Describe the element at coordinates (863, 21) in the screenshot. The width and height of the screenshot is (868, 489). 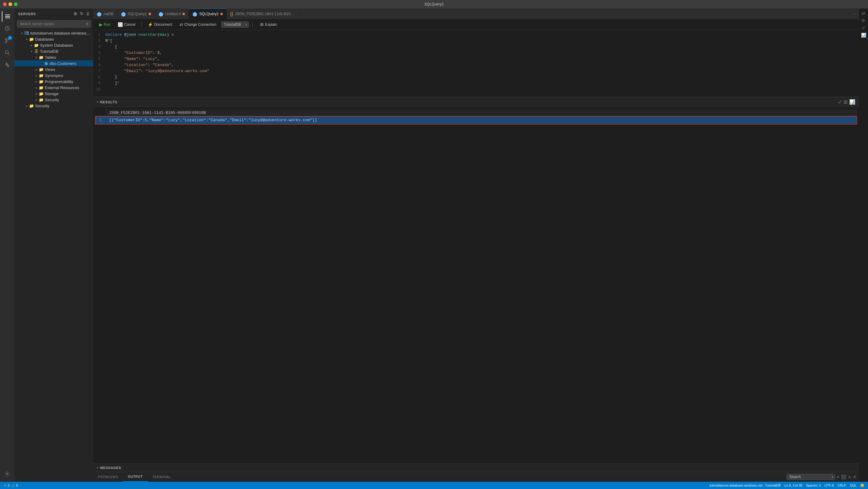
I see `right-panel-icon-2: ⟳` at that location.